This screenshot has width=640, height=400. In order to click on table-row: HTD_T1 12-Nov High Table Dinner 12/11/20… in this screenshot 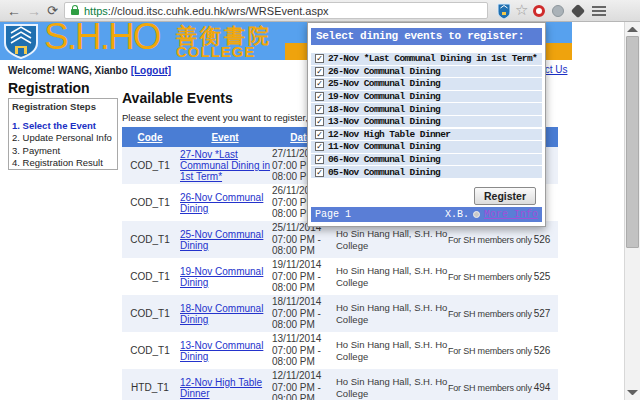, I will do `click(340, 384)`.